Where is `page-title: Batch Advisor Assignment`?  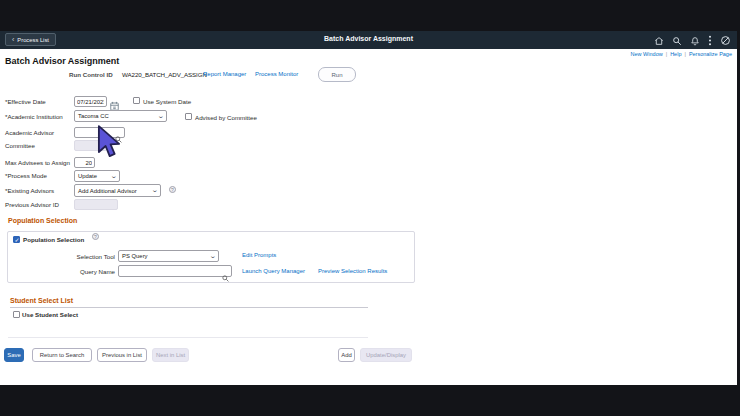 page-title: Batch Advisor Assignment is located at coordinates (62, 61).